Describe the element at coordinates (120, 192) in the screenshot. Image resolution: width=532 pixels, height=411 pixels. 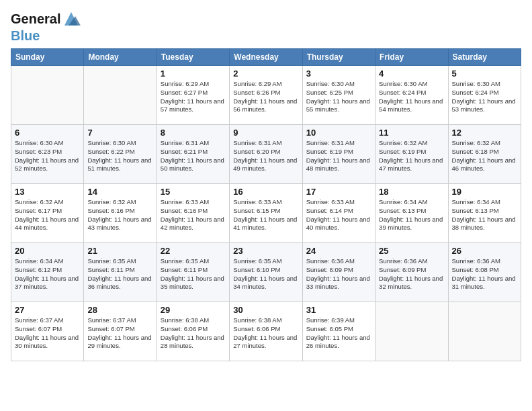
I see `day-number: 14` at that location.